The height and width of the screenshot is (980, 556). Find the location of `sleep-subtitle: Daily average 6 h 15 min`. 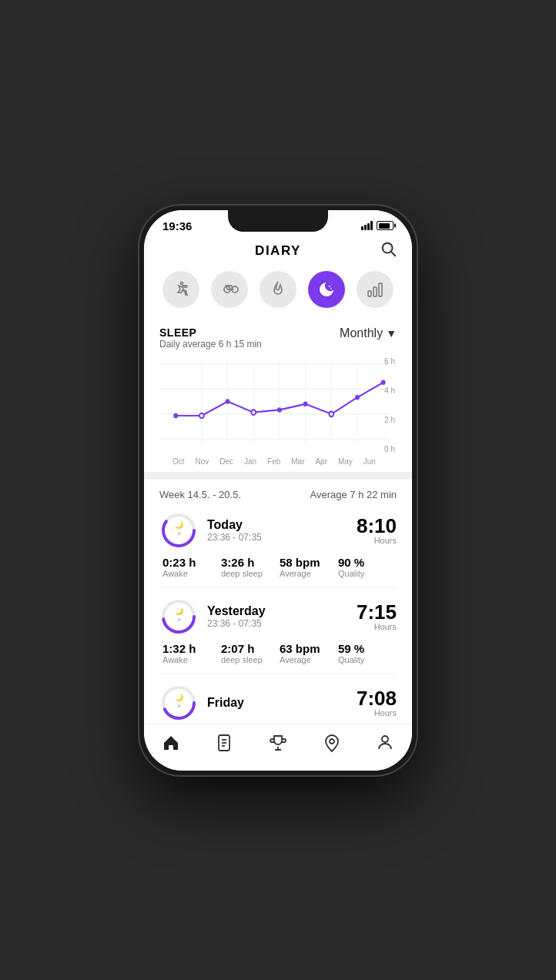

sleep-subtitle: Daily average 6 h 15 min is located at coordinates (211, 344).